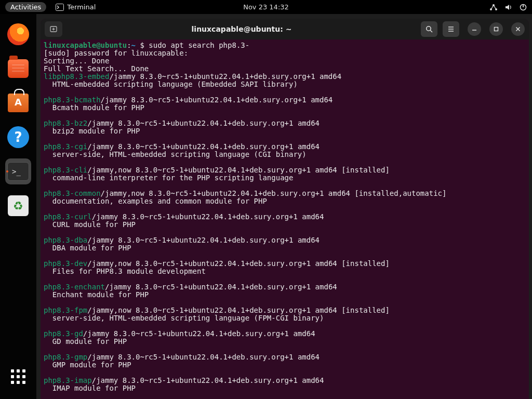  Describe the element at coordinates (509, 7) in the screenshot. I see `volume-icon` at that location.